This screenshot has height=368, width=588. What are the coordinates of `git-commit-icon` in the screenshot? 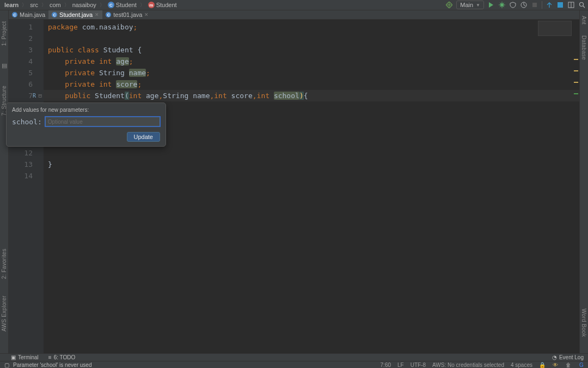 It's located at (560, 5).